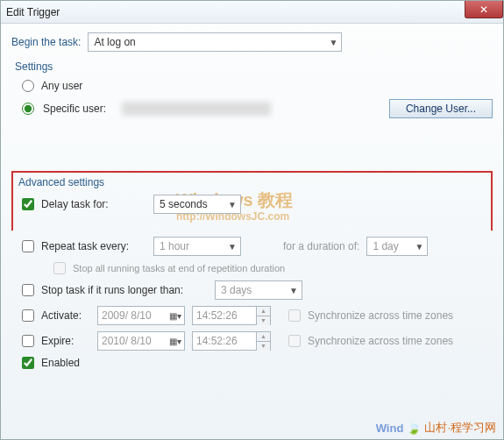  I want to click on settings-header: Settings, so click(254, 67).